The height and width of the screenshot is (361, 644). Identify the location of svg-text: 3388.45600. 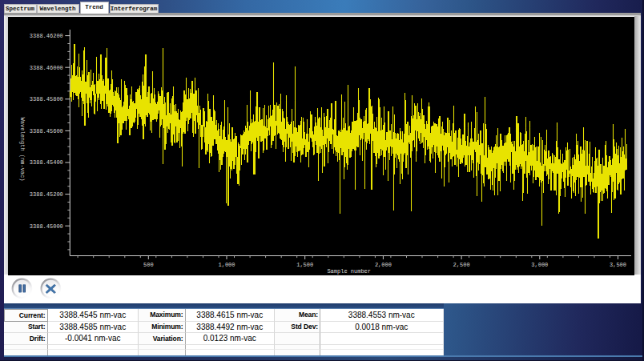
(46, 130).